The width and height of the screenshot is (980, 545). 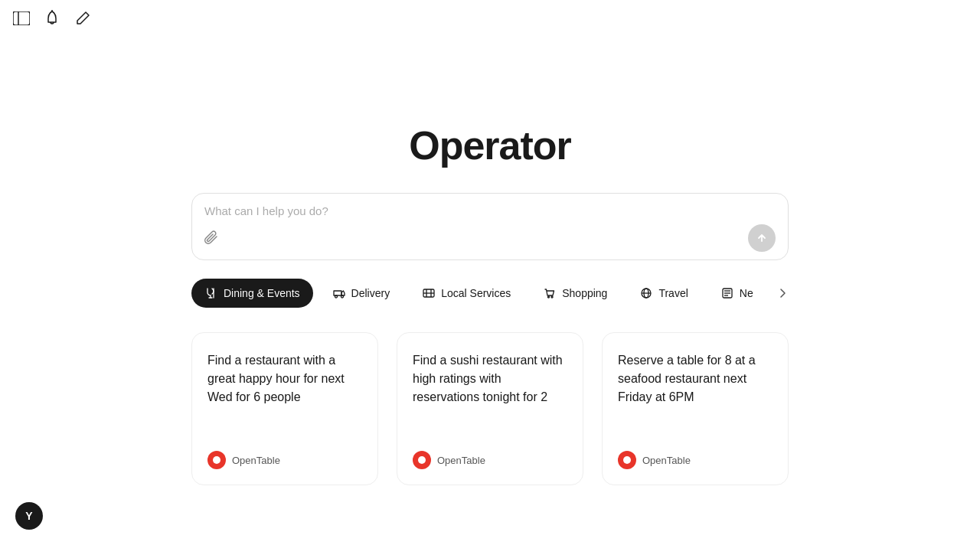 What do you see at coordinates (490, 145) in the screenshot?
I see `app-title: Operator` at bounding box center [490, 145].